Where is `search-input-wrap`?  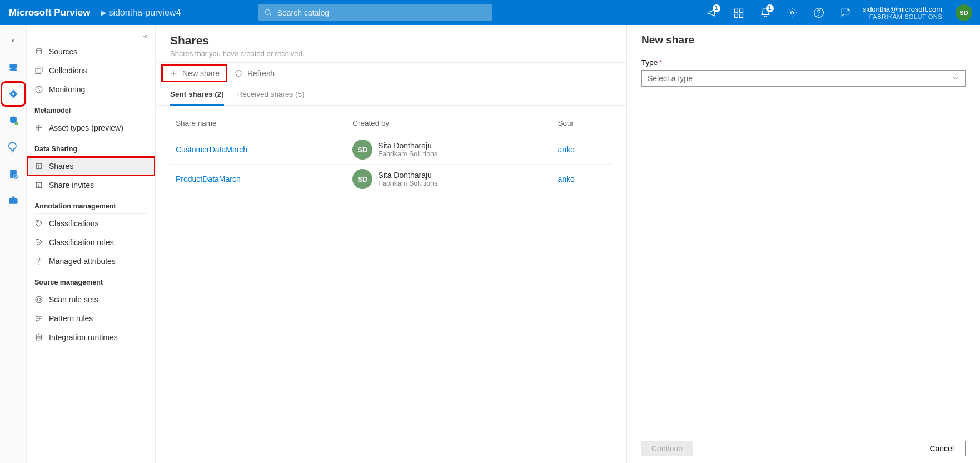
search-input-wrap is located at coordinates (375, 12).